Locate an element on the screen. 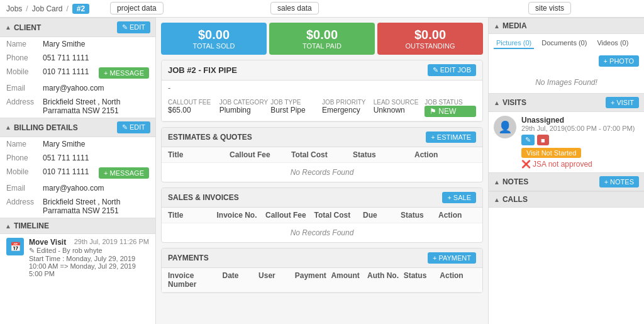 This screenshot has width=644, height=324. client-edit-button: ✎ EDIT is located at coordinates (133, 28).